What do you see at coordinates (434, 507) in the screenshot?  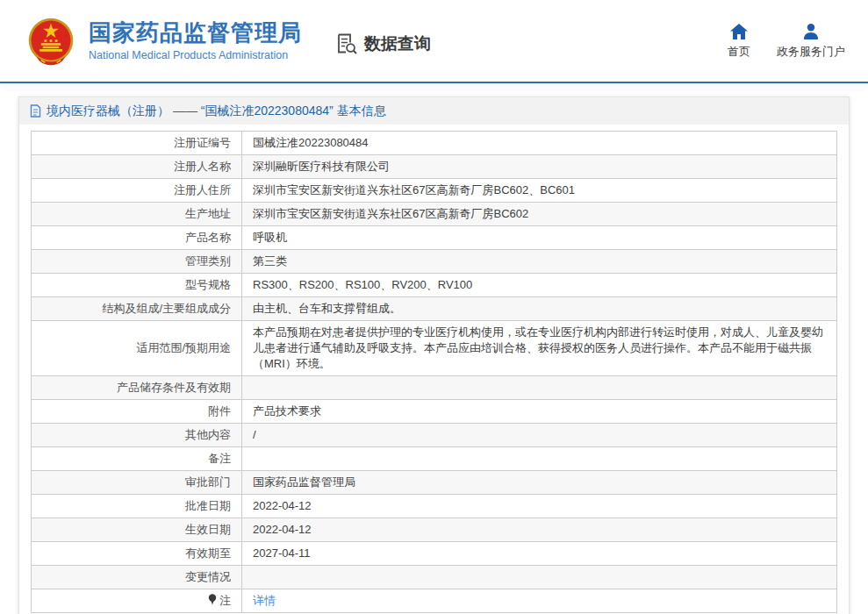 I see `table-row: 批准日期2022-04-12` at bounding box center [434, 507].